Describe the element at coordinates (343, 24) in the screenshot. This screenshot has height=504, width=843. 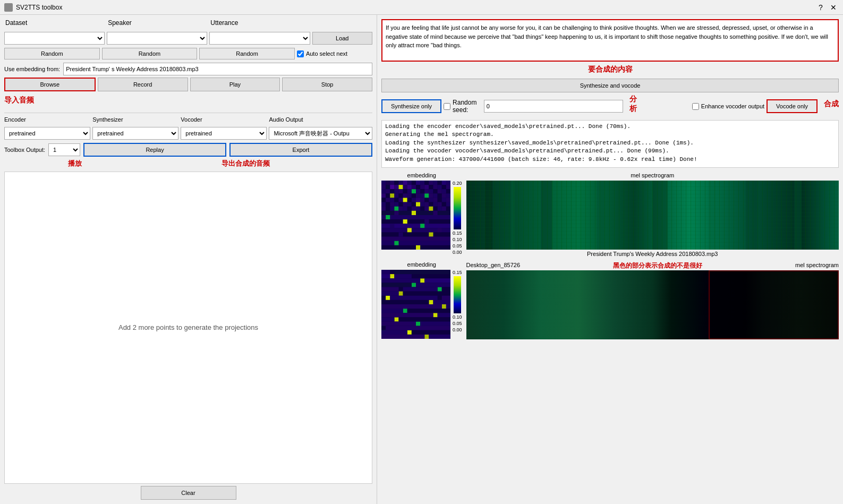
I see `load-col` at that location.